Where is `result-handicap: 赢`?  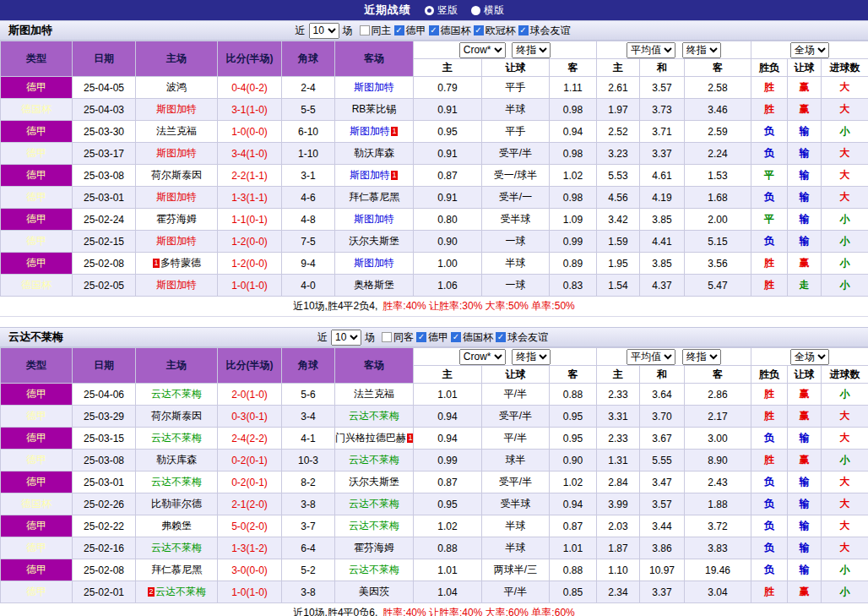
result-handicap: 赢 is located at coordinates (805, 592).